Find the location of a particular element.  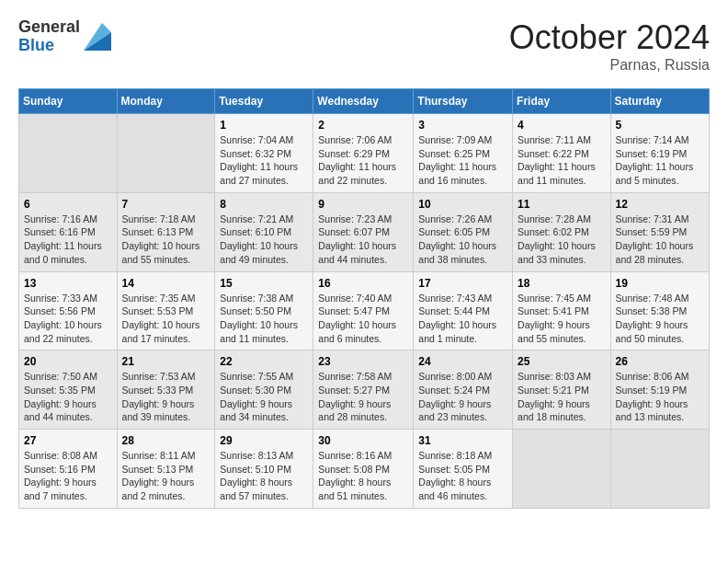

day-number: 6 is located at coordinates (68, 204).